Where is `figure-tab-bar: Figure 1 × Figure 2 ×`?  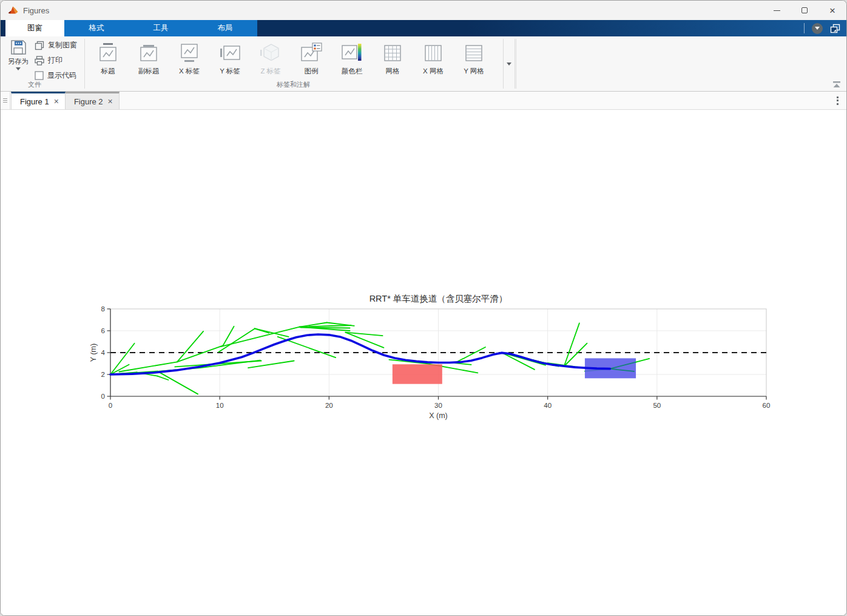 figure-tab-bar: Figure 1 × Figure 2 × is located at coordinates (423, 101).